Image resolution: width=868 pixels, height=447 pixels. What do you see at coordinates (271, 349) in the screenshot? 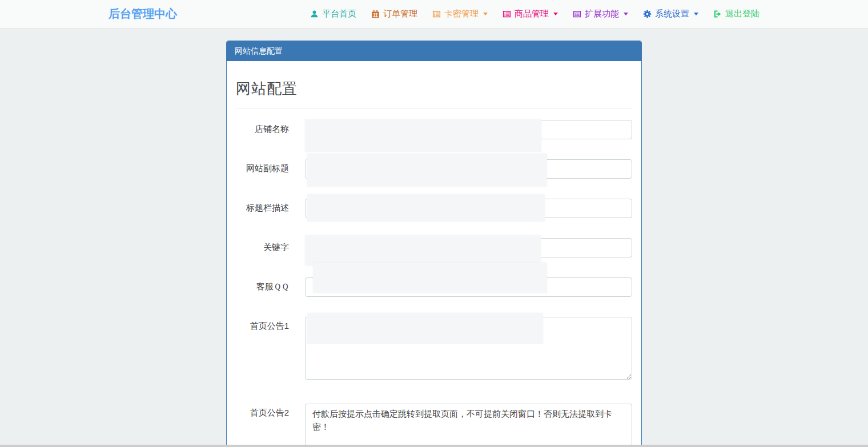
I see `home-notice-1-label: 首页公告1` at bounding box center [271, 349].